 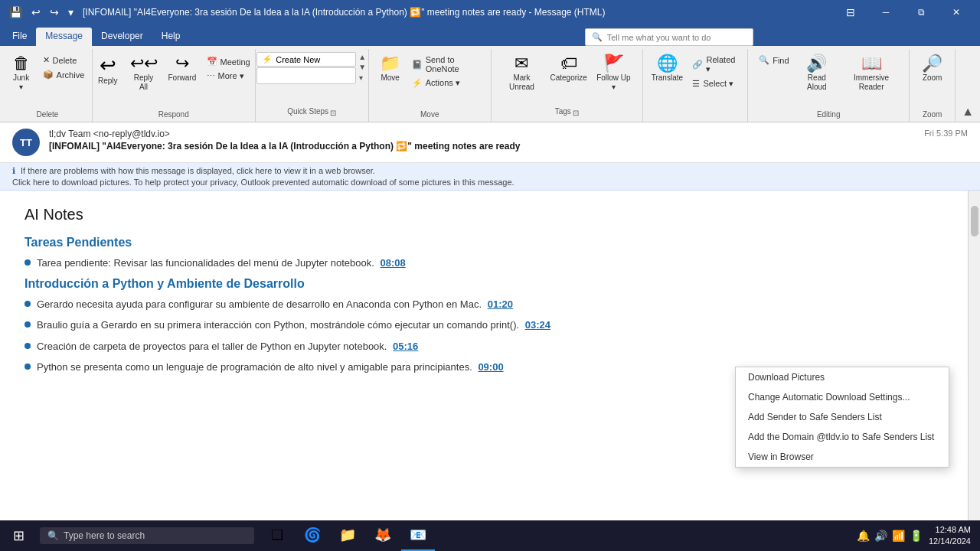 What do you see at coordinates (392, 263) in the screenshot?
I see `time-link: 08:08` at bounding box center [392, 263].